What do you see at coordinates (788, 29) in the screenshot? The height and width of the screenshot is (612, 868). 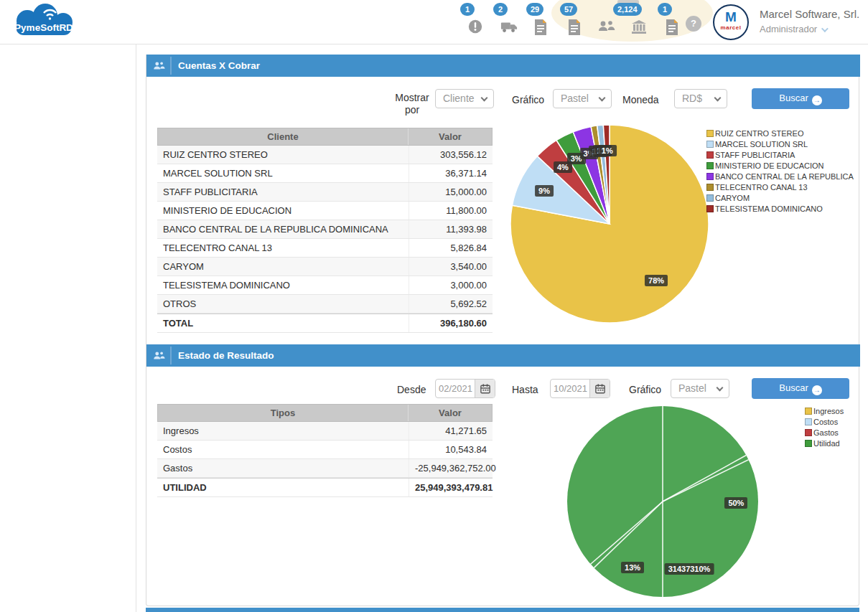 I see `role-label: Administrador` at bounding box center [788, 29].